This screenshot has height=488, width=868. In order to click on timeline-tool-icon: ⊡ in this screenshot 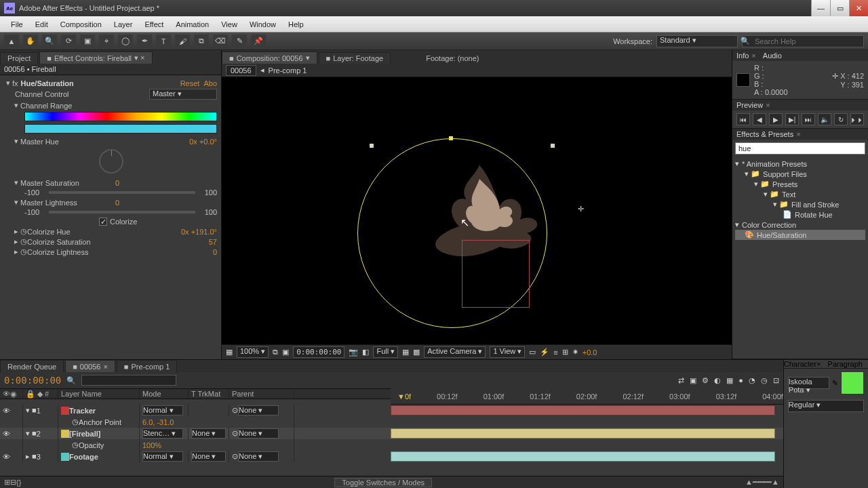, I will do `click(776, 381)`.